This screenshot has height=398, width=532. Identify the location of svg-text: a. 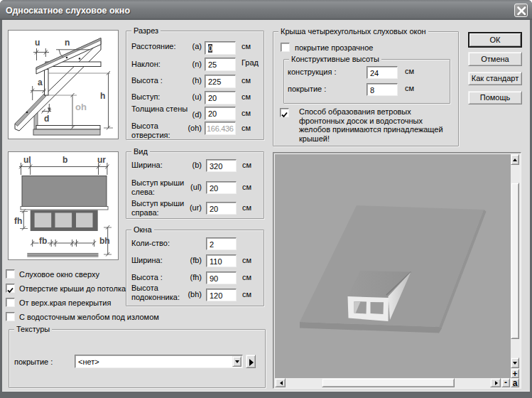
(40, 82).